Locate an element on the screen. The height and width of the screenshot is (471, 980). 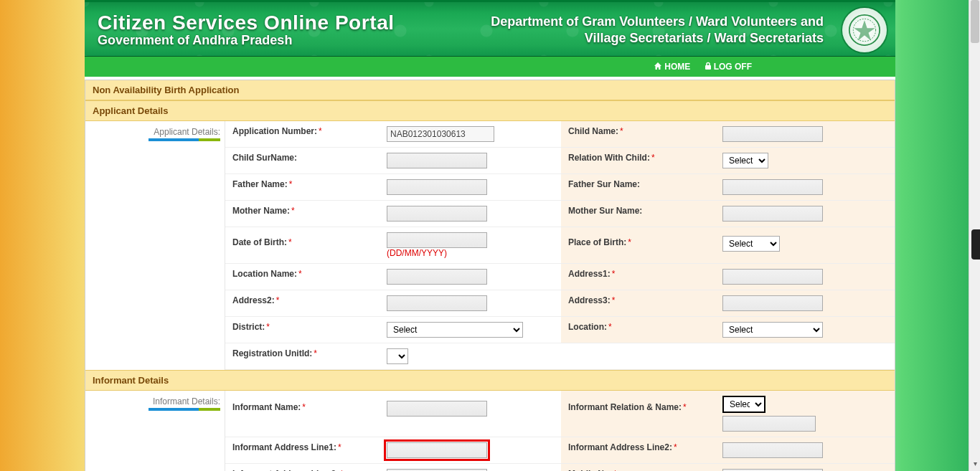
department-name: Department of Gram Volunteers / Ward Vol… is located at coordinates (657, 30).